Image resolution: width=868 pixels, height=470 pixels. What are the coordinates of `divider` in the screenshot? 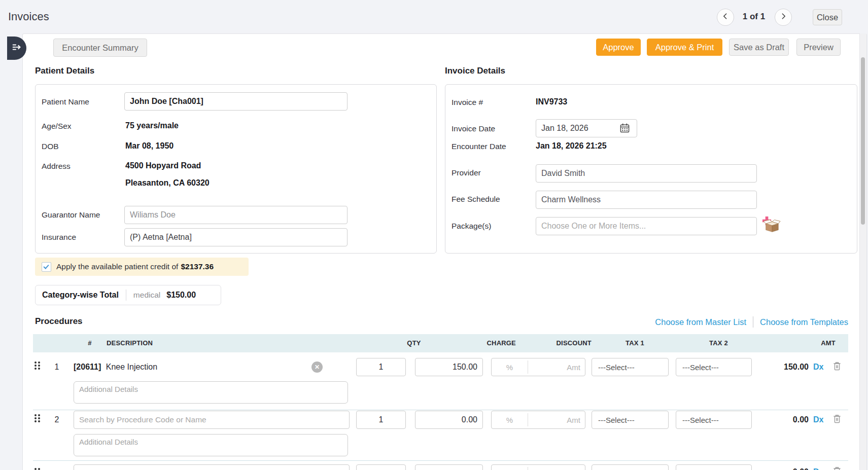 It's located at (753, 322).